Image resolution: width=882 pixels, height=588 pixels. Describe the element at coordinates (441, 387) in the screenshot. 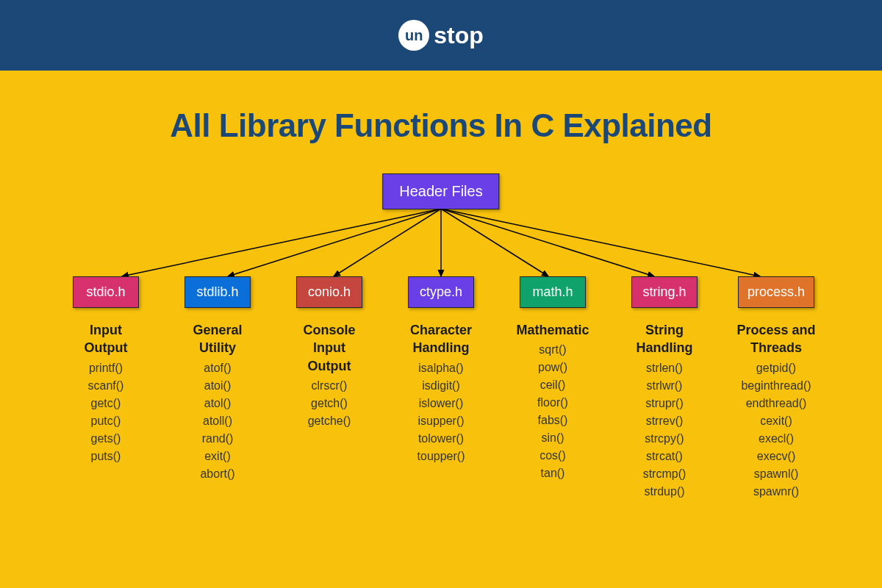

I see `column-ctype-h: ctype.hCharacterHandlingisalpha()isdigit…` at that location.